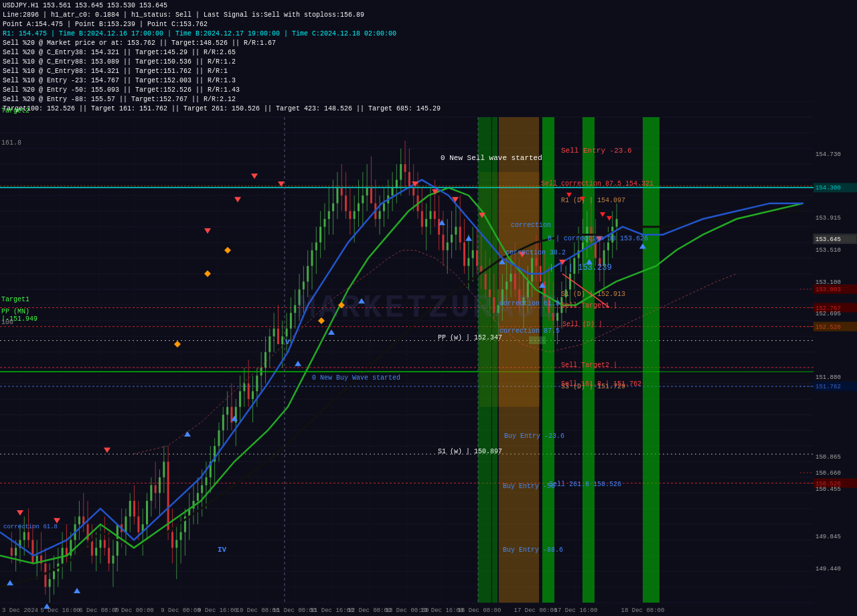 The width and height of the screenshot is (857, 616). I want to click on date-3dec: 3 Dec 2024, so click(20, 611).